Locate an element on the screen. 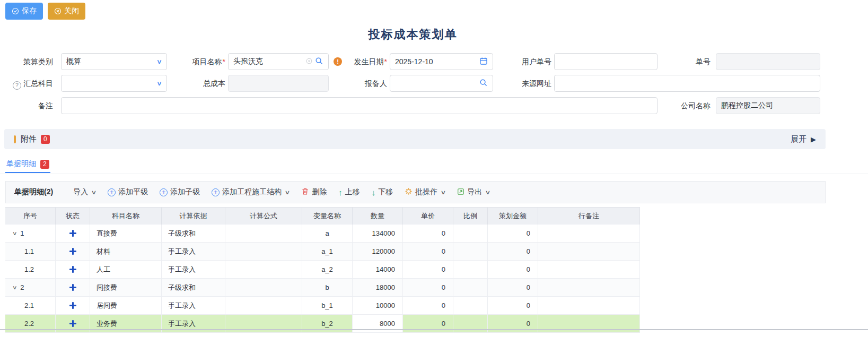 This screenshot has width=868, height=353. source-url-input is located at coordinates (687, 83).